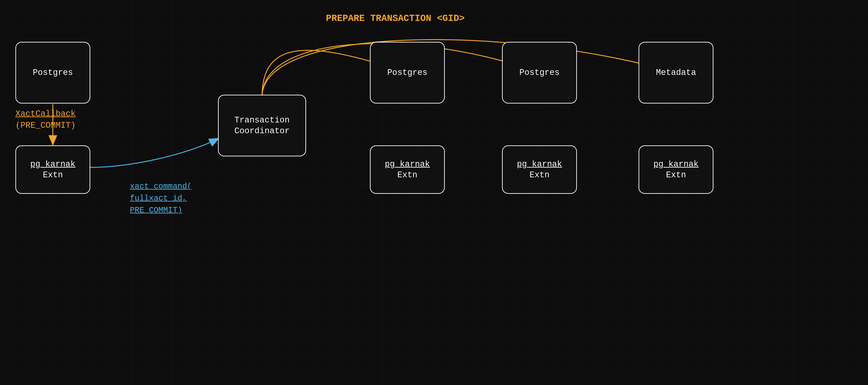 This screenshot has height=385, width=868. Describe the element at coordinates (676, 170) in the screenshot. I see `pgkarnak-4-box: pg_karnak Extn` at that location.